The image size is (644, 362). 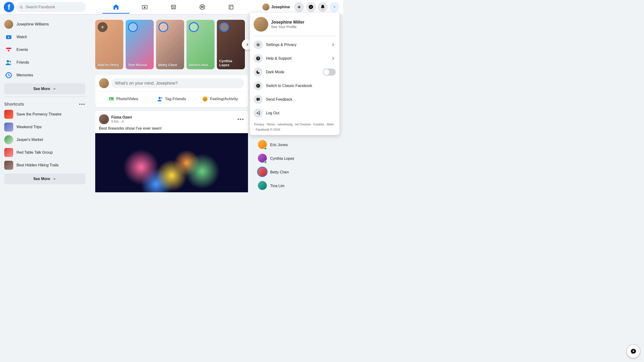 What do you see at coordinates (295, 126) in the screenshot?
I see `dropdown-footer: Privacy · Terms · Advertising · Ad Choic…` at bounding box center [295, 126].